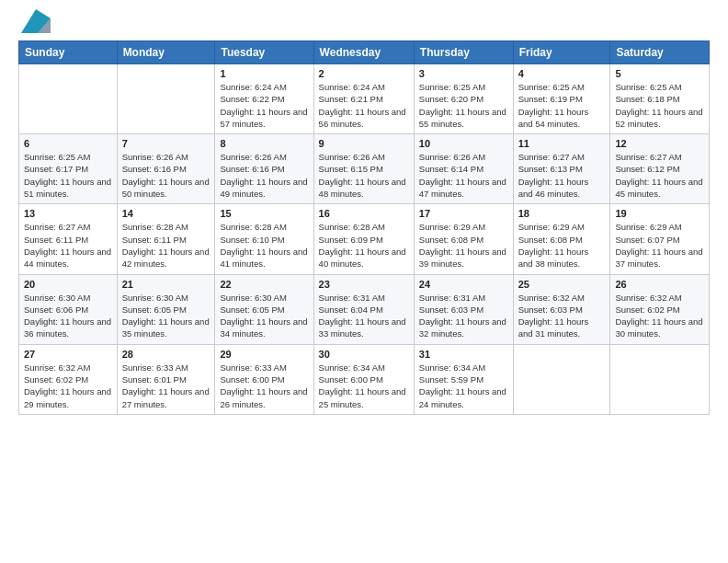 This screenshot has width=728, height=563. I want to click on day-cell: 17Sunrise: 6:29 AM Sunset: 6:08 PM Dayli…, so click(463, 239).